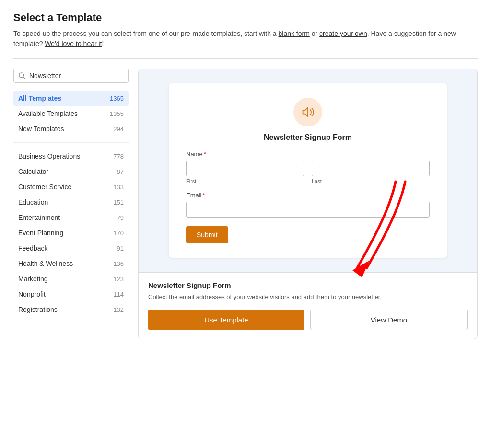 The image size is (491, 448). Describe the element at coordinates (40, 98) in the screenshot. I see `filter-label: All Templates` at that location.